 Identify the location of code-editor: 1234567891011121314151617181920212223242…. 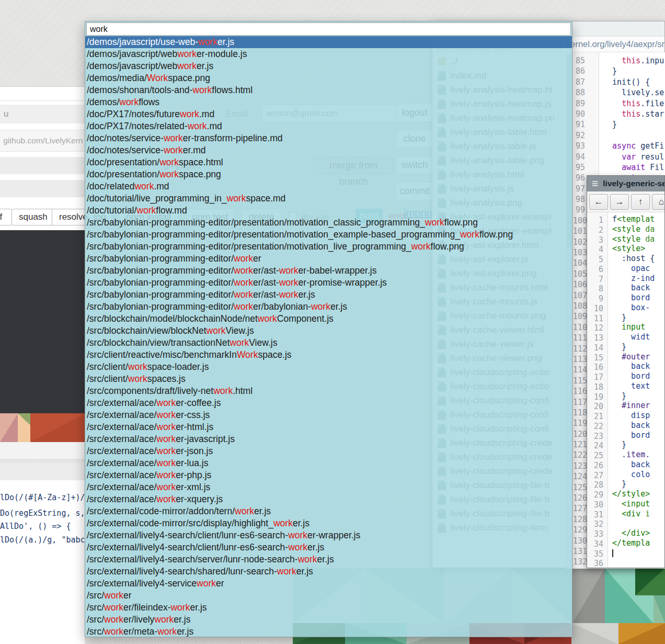
(626, 390).